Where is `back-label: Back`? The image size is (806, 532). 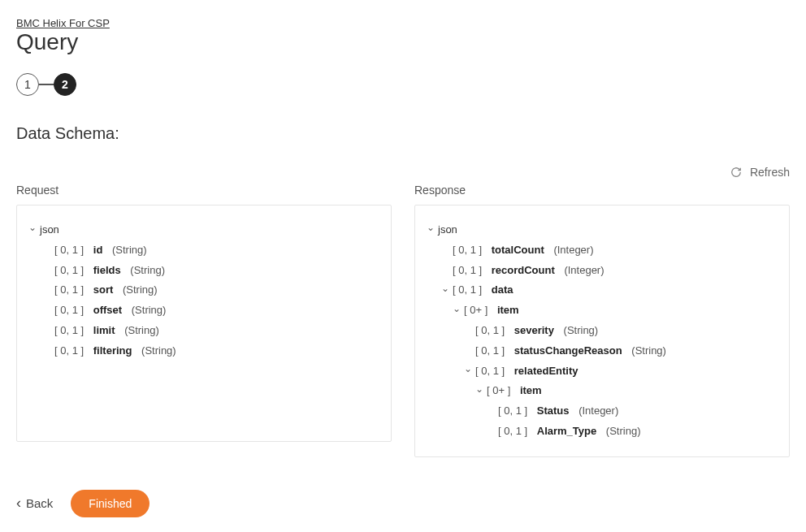 back-label: Back is located at coordinates (39, 504).